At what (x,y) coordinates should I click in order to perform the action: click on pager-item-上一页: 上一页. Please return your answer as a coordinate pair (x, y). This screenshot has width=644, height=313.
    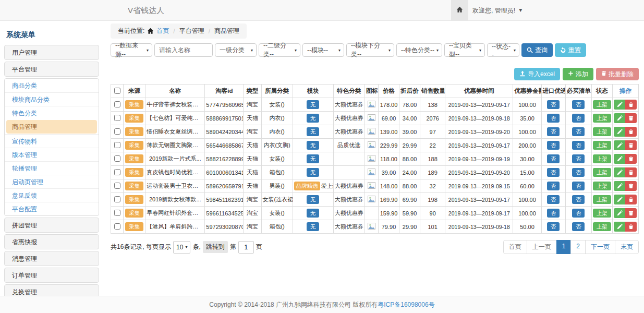
    Looking at the image, I should click on (542, 247).